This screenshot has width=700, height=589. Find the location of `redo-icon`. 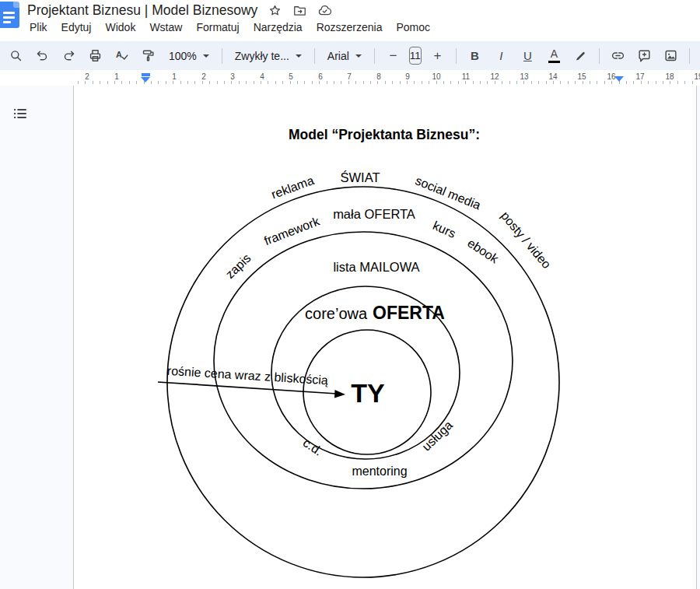

redo-icon is located at coordinates (68, 56).